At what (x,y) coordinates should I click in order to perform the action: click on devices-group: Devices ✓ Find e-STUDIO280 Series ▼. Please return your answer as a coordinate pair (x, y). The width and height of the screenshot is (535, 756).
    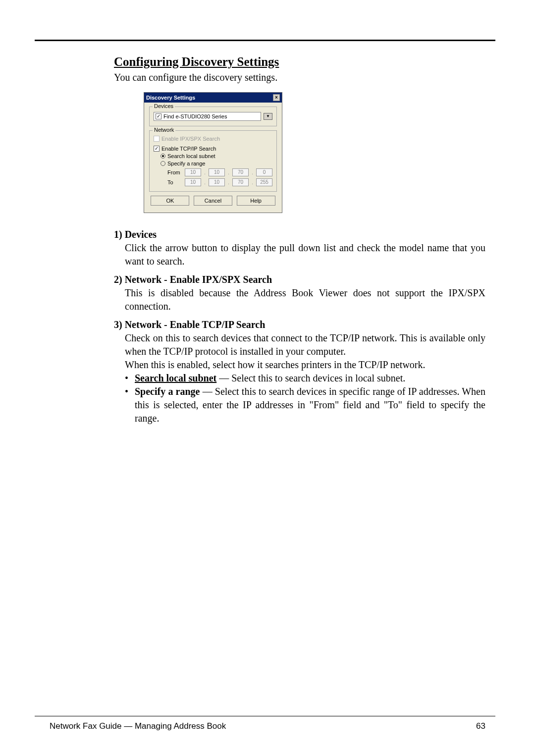
    Looking at the image, I should click on (213, 116).